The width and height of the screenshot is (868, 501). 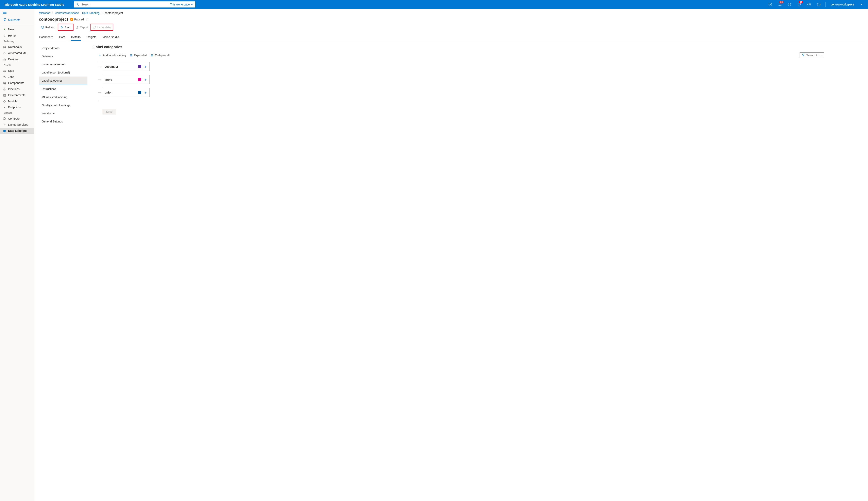 What do you see at coordinates (17, 20) in the screenshot?
I see `nav-back-link: Microsoft` at bounding box center [17, 20].